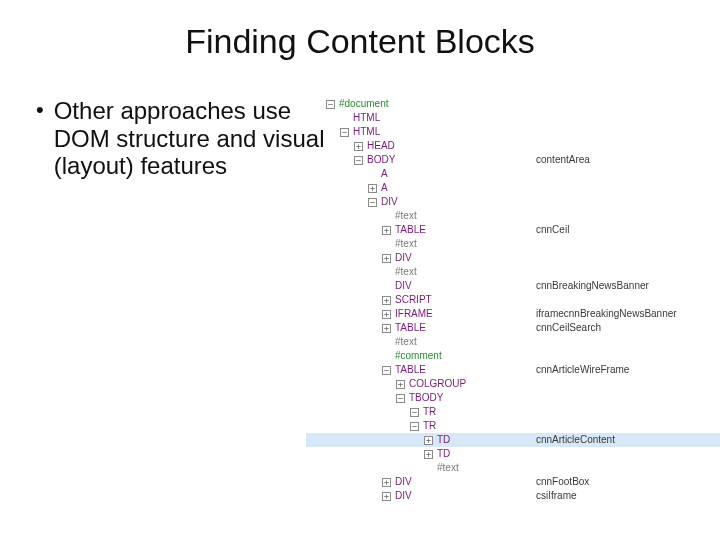  What do you see at coordinates (523, 384) in the screenshot?
I see `tree-node: +COLGROUP` at bounding box center [523, 384].